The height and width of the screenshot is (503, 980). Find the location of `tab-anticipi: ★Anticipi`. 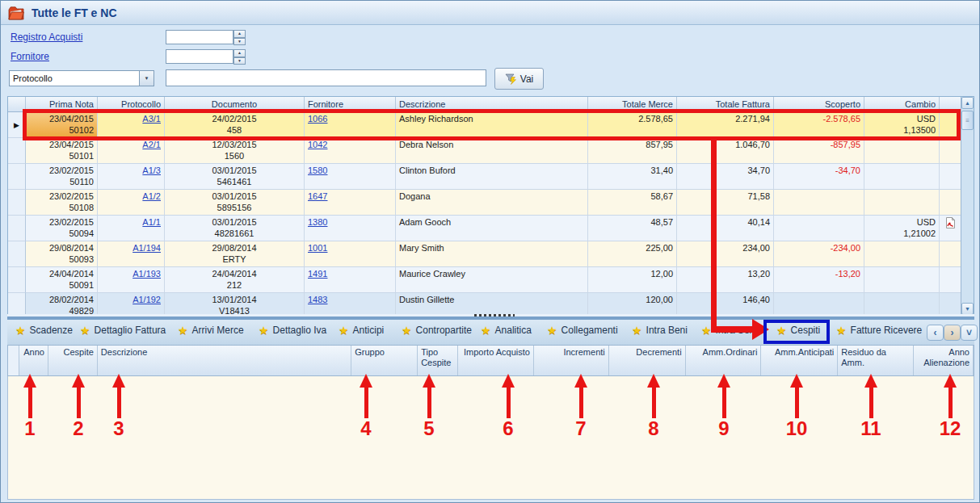

tab-anticipi: ★Anticipi is located at coordinates (361, 330).